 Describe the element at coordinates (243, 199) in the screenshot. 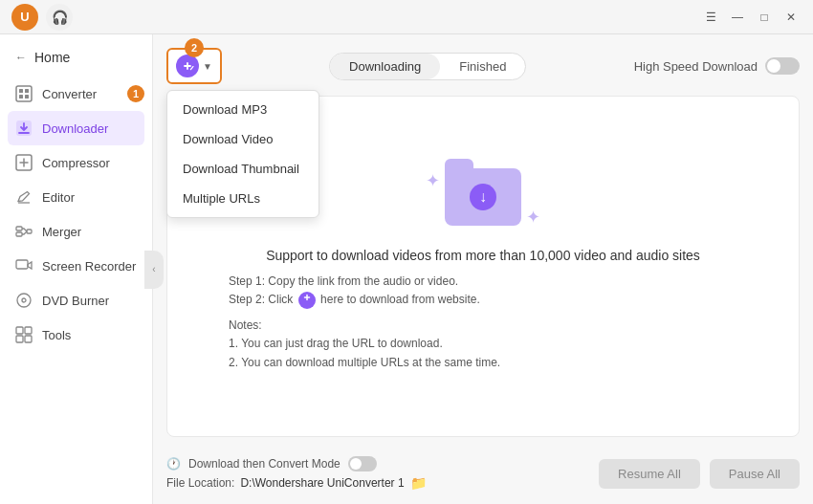

I see `dropdown-item-multiple-urls: Multiple URLs` at that location.